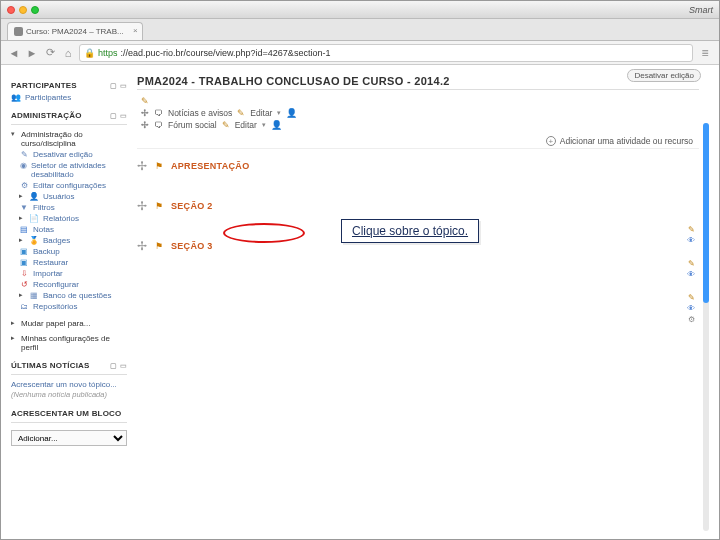 Image resolution: width=720 pixels, height=540 pixels. I want to click on repo-icon: 🗂, so click(24, 306).